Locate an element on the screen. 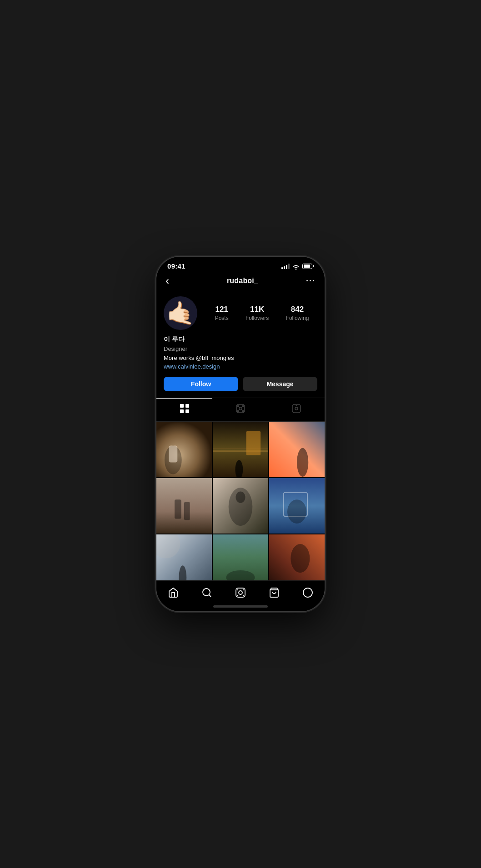 This screenshot has width=481, height=868. nav-search is located at coordinates (207, 593).